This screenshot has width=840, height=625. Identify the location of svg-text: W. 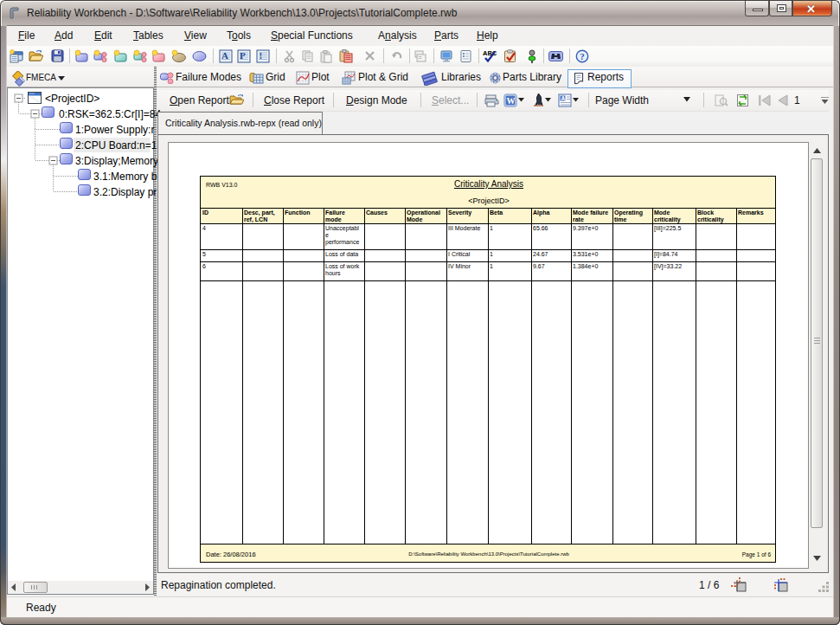
(511, 100).